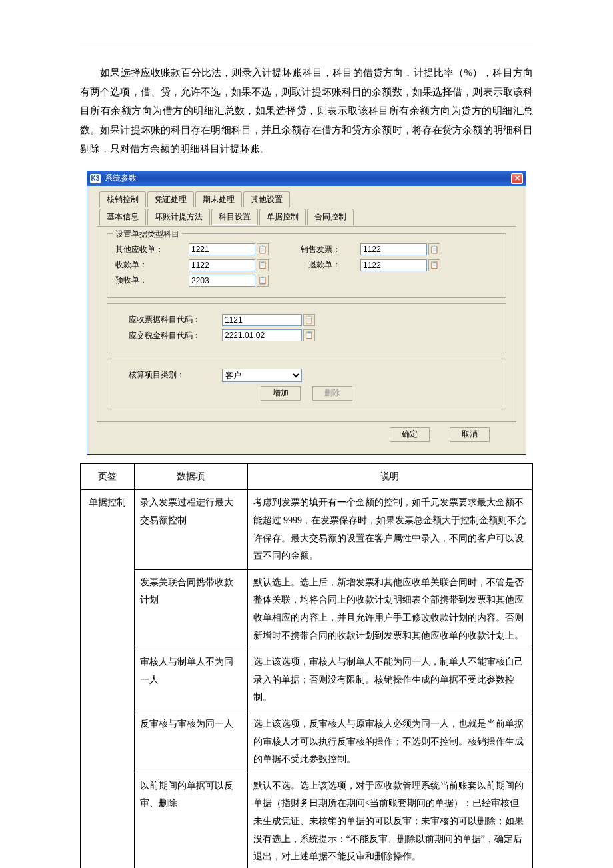 Image resolution: width=613 pixels, height=868 pixels. I want to click on table-row: 审核人与制单人不为同一人 选上该选项，审核人与制单人不能为同一人，制单人不能审核…, so click(306, 680).